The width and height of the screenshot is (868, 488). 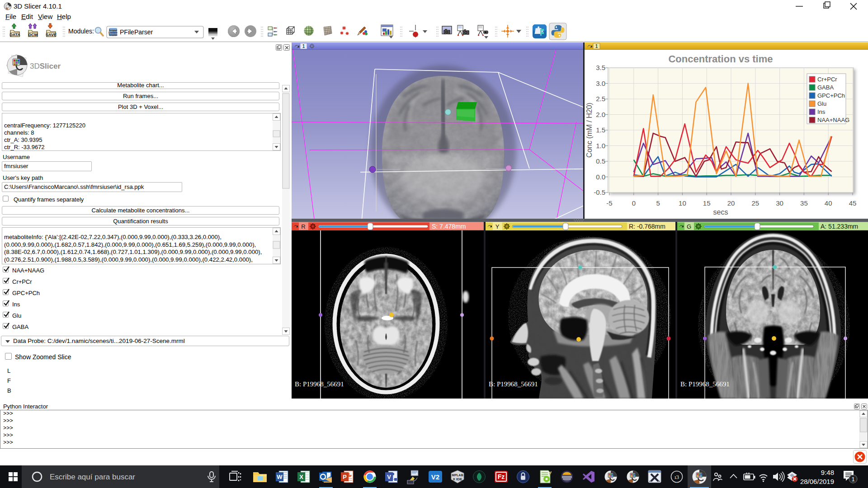 What do you see at coordinates (600, 177) in the screenshot?
I see `svg-text: 0.0` at bounding box center [600, 177].